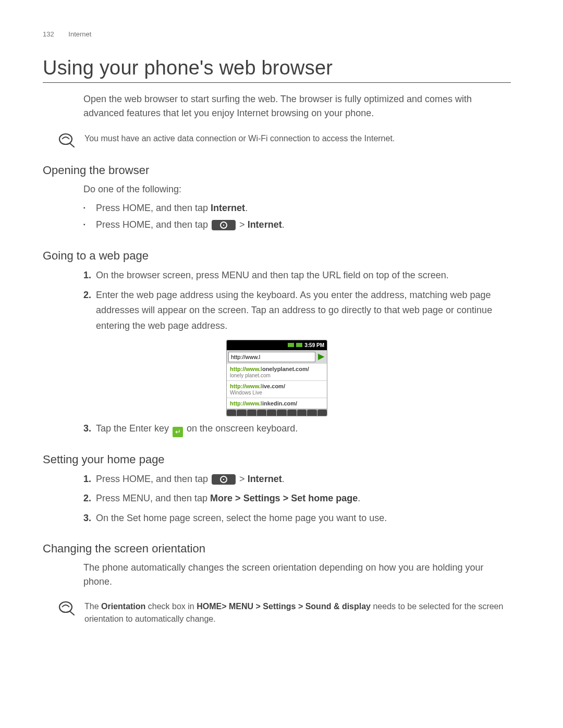  I want to click on note-text: You must have an active data connection …, so click(298, 139).